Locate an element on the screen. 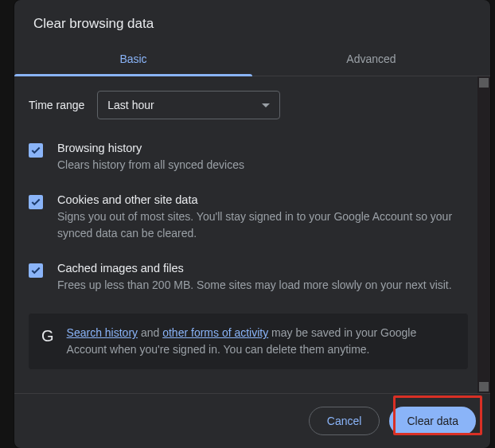 The width and height of the screenshot is (495, 448). time-range-row: Time range Last hour is located at coordinates (248, 105).